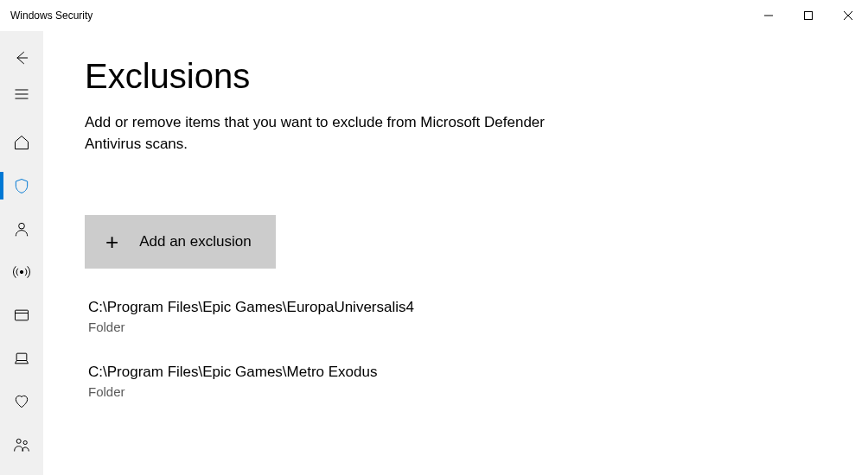 The width and height of the screenshot is (868, 475). What do you see at coordinates (180, 242) in the screenshot?
I see `add-exclusion-button: + Add an exclusion` at bounding box center [180, 242].